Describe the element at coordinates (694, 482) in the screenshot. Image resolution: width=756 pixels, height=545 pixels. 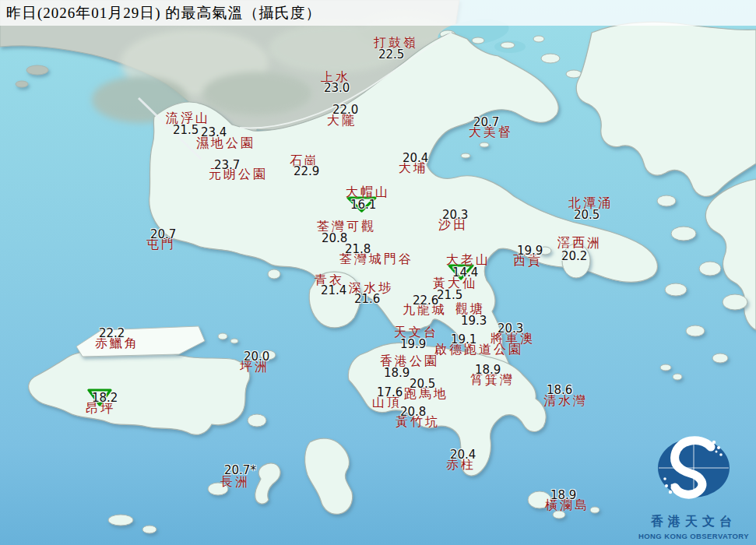
I see `hko-logo: 香港天文台 HONG KONG OBSERVATORY` at that location.